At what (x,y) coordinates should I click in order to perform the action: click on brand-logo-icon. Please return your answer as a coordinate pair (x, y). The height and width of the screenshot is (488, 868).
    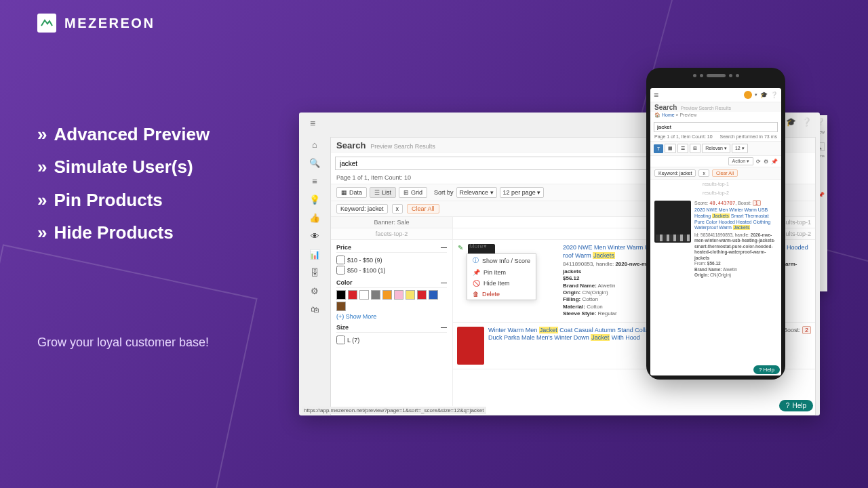
    Looking at the image, I should click on (47, 23).